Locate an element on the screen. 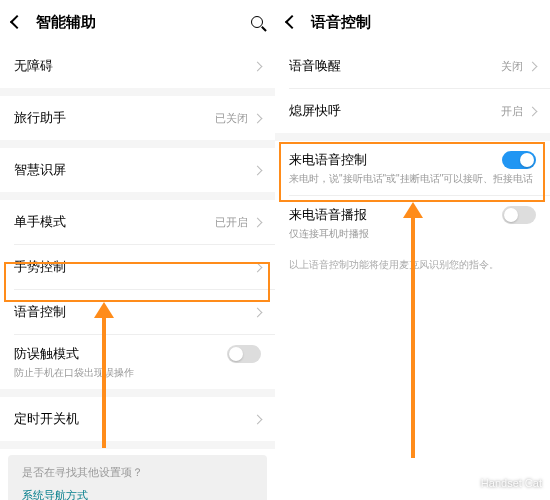 Image resolution: width=550 pixels, height=500 pixels. row-label: 来电语音播报 is located at coordinates (396, 215).